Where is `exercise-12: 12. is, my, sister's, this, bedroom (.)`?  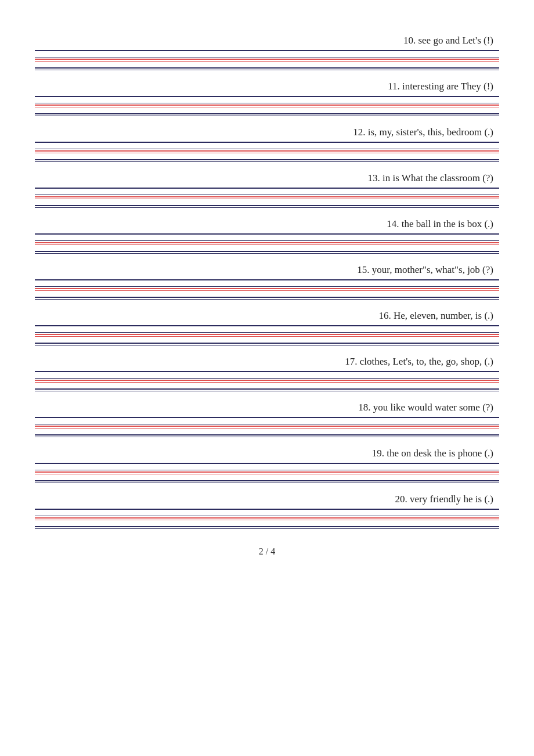 exercise-12: 12. is, my, sister's, this, bedroom (.) is located at coordinates (267, 144).